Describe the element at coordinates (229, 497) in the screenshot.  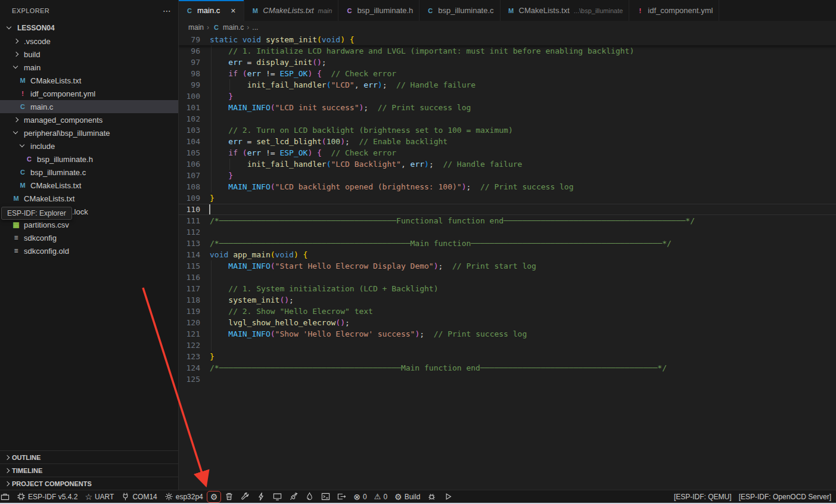
I see `statusbar-trash` at that location.